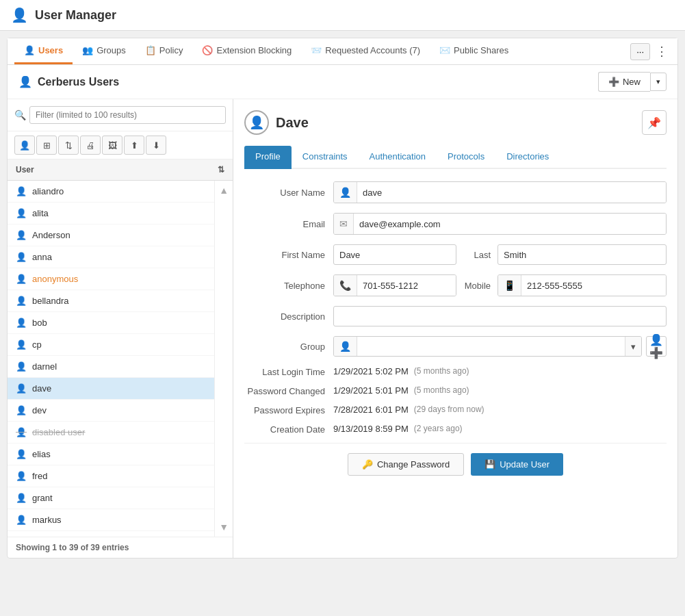 The width and height of the screenshot is (685, 616). I want to click on user-list-name: grant, so click(42, 498).